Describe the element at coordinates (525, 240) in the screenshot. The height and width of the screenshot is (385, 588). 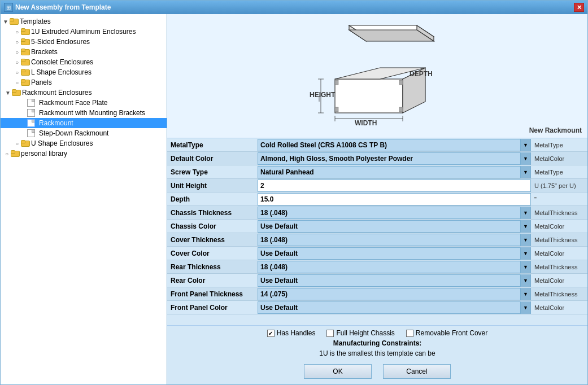
I see `cover-thickness-dropdown-arrow: ▼` at that location.